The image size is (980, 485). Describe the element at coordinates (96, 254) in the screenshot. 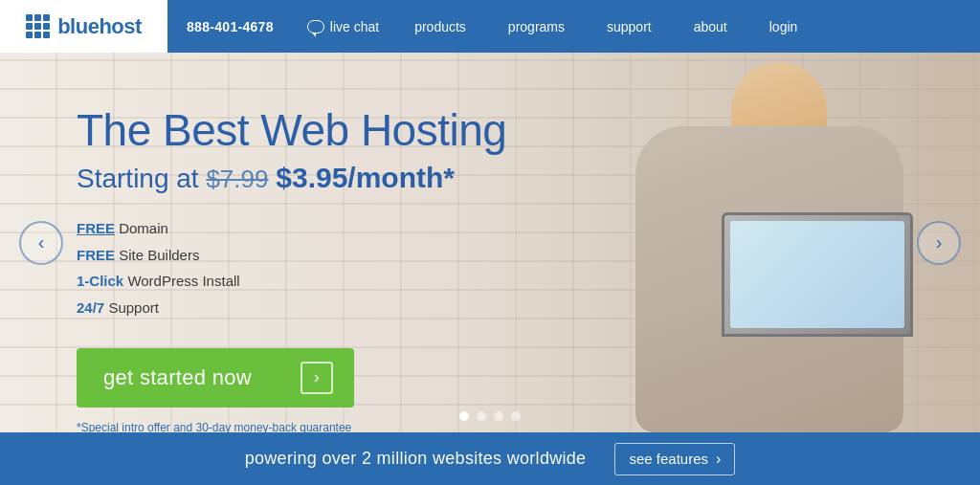

I see `feature-free-sb-highlight: FREE` at that location.